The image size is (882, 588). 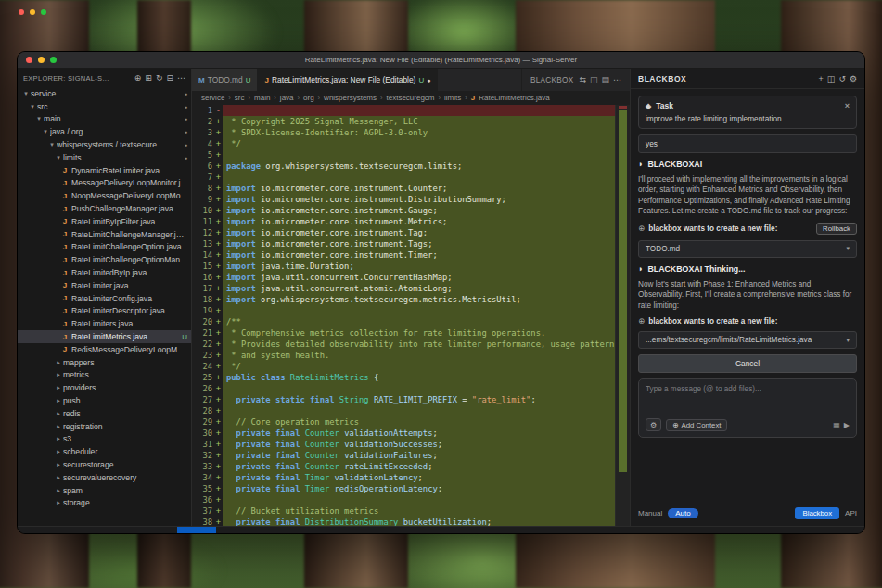 What do you see at coordinates (650, 514) in the screenshot?
I see `manual-mode-toggle: Manual` at bounding box center [650, 514].